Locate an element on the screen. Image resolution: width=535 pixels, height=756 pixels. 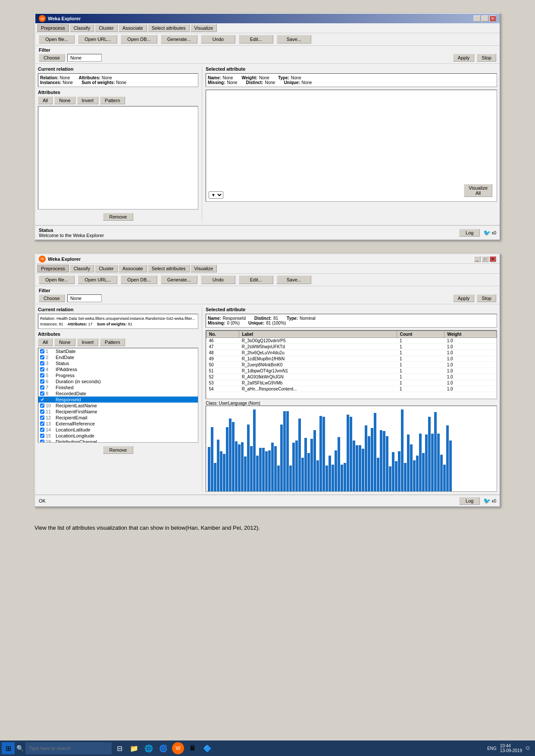
attr-list-item-10: 10RecipientLastName is located at coordinates (118, 406).